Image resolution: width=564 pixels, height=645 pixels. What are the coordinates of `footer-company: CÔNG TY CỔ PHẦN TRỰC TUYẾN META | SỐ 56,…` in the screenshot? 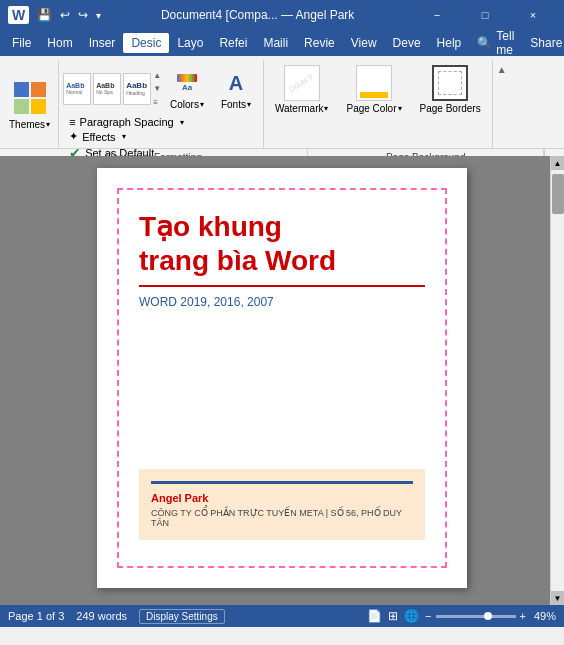 It's located at (282, 518).